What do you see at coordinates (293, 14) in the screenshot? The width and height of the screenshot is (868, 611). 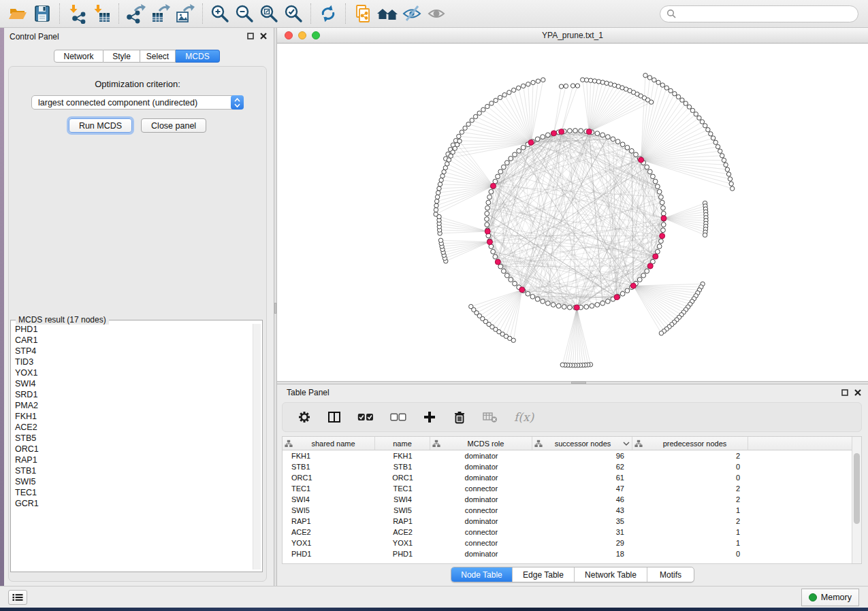 I see `zoom-selected-button` at bounding box center [293, 14].